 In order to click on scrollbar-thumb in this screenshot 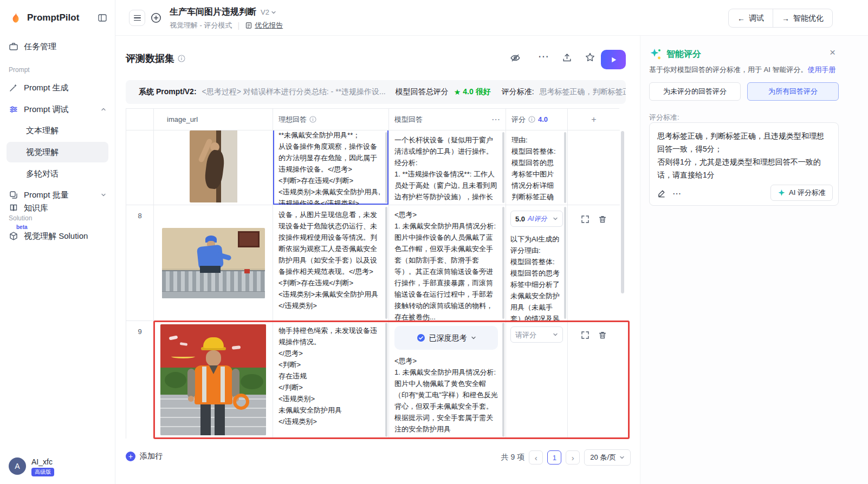, I will do `click(623, 212)`.